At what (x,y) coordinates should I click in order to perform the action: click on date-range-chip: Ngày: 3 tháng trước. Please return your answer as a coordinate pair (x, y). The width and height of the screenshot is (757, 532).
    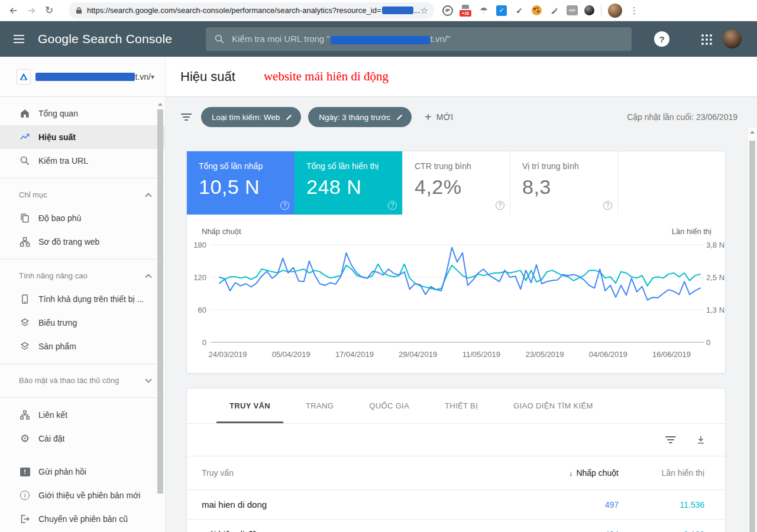
    Looking at the image, I should click on (360, 117).